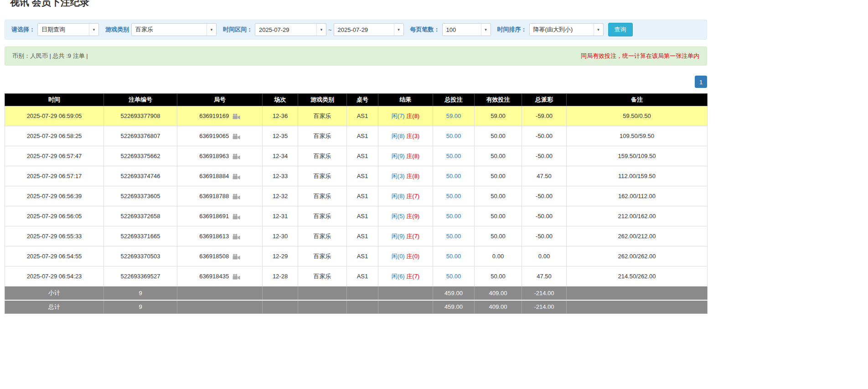 The height and width of the screenshot is (389, 868). What do you see at coordinates (356, 30) in the screenshot?
I see `filter-bar: 请选择： 日期查询 ▾ 游戏类别 百家乐 ▾ 时间区间： 2025-07-29 …` at bounding box center [356, 30].